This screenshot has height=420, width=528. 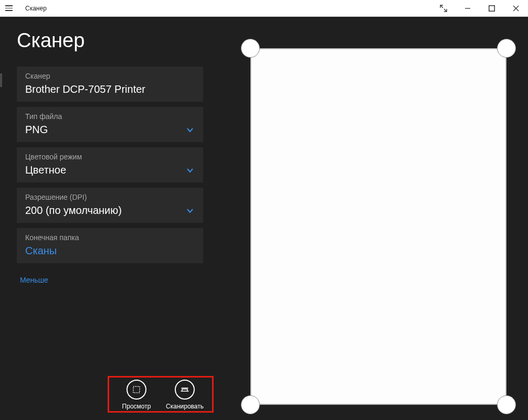 What do you see at coordinates (36, 8) in the screenshot?
I see `window-title: Сканер` at bounding box center [36, 8].